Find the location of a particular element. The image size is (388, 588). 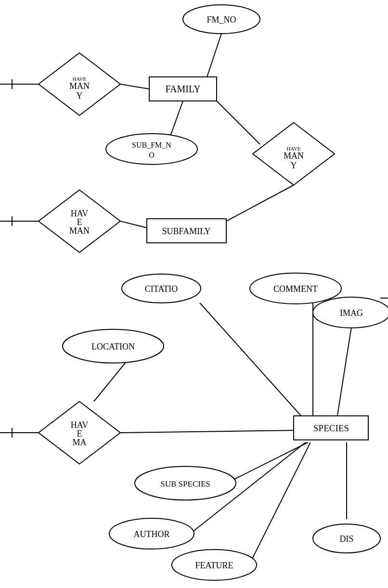

sub-fm-no-attribute is located at coordinates (152, 149).